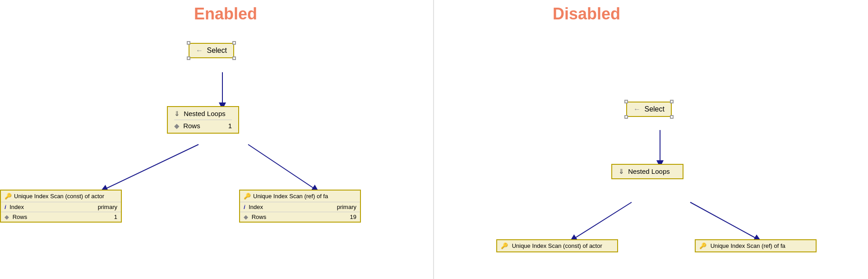  What do you see at coordinates (649, 172) in the screenshot?
I see `disabled-nested-loops-label: Nested Loops` at bounding box center [649, 172].